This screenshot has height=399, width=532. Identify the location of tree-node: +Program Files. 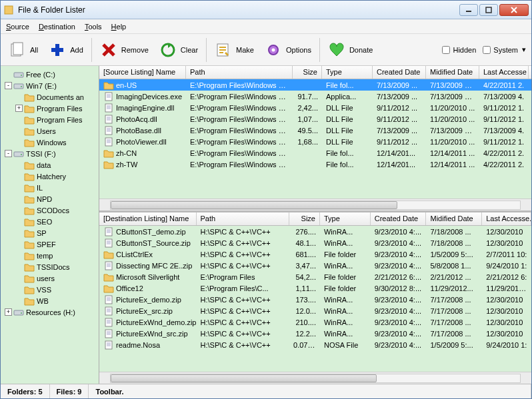
(49, 108).